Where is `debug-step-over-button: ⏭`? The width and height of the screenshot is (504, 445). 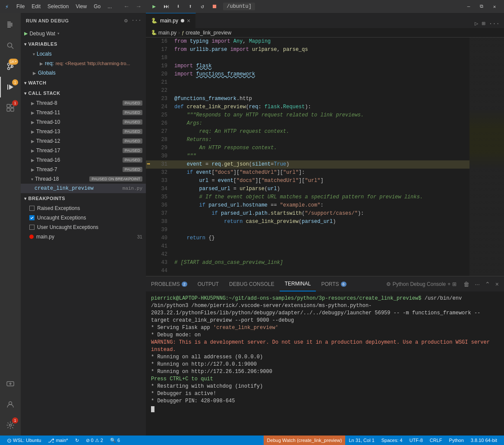
debug-step-over-button: ⏭ is located at coordinates (166, 6).